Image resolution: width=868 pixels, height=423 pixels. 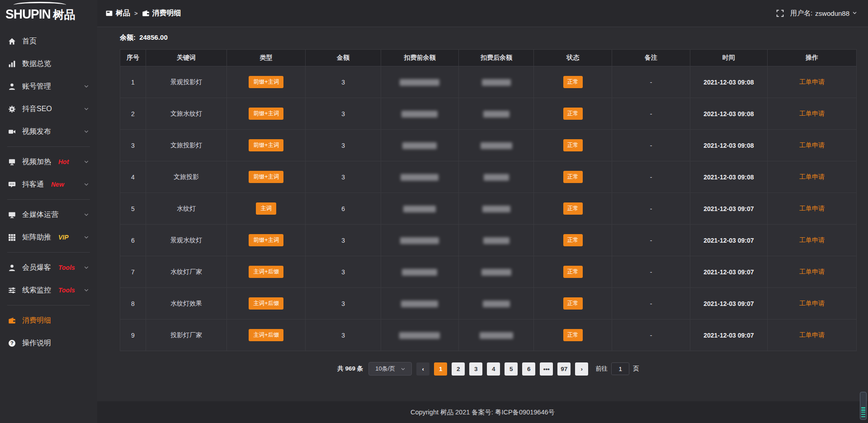 I want to click on keyword-cell: 水纹灯, so click(x=186, y=209).